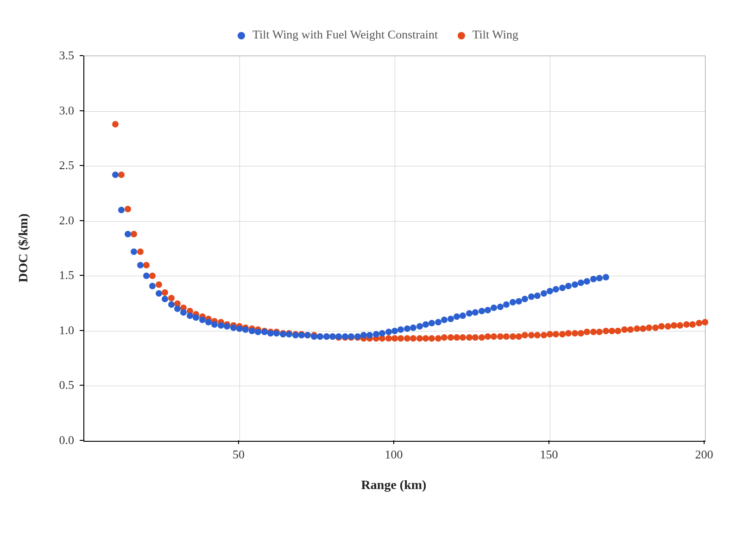  I want to click on x-tick, so click(394, 442).